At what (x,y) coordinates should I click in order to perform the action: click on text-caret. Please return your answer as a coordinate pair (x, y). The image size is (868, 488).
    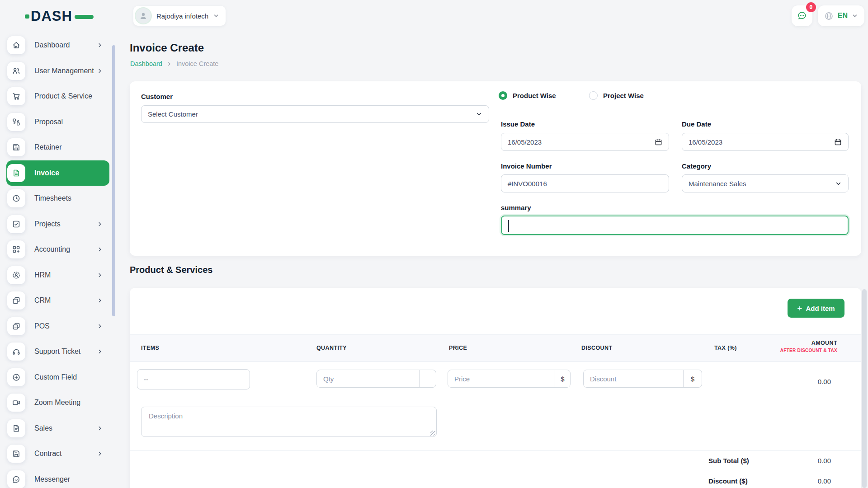
    Looking at the image, I should click on (509, 226).